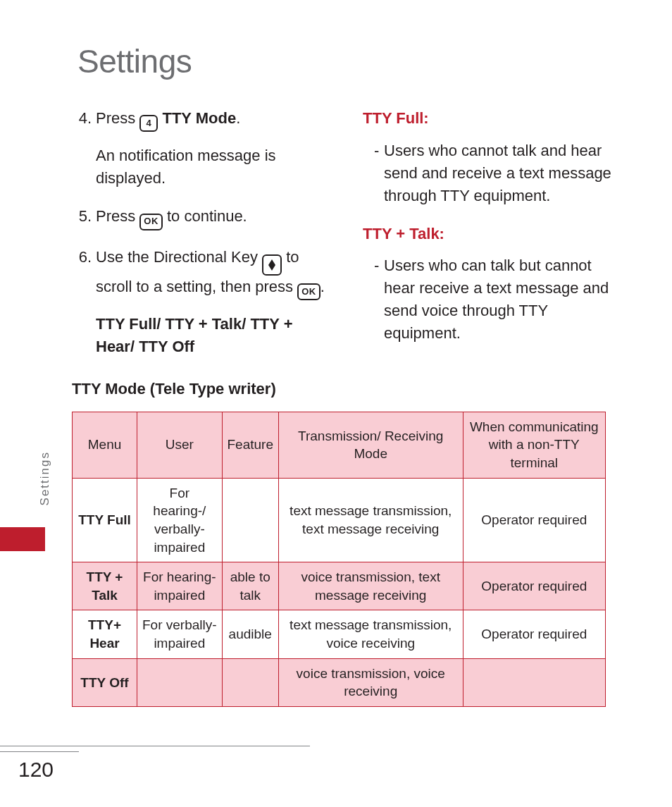 This screenshot has height=807, width=672. What do you see at coordinates (250, 445) in the screenshot?
I see `th-feature: Feature` at bounding box center [250, 445].